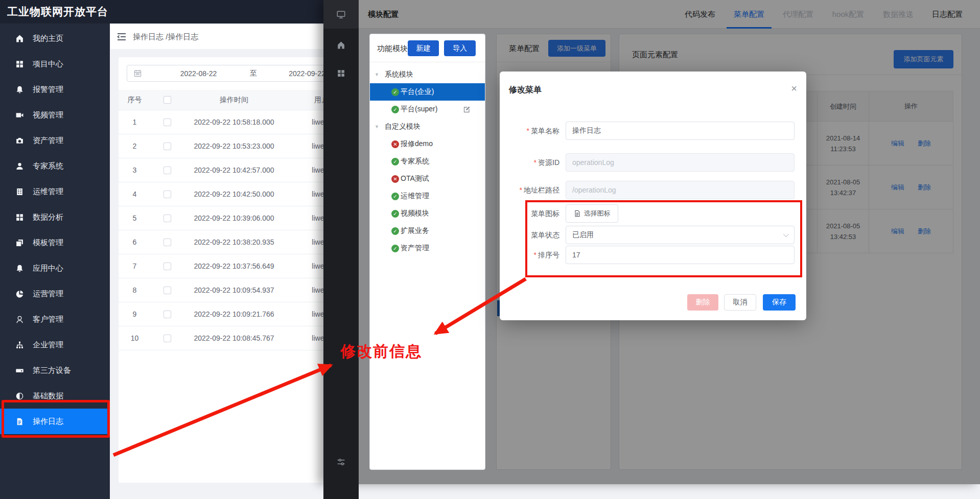  Describe the element at coordinates (427, 92) in the screenshot. I see `tree-item-平台(企业): ✓平台(企业)` at that location.